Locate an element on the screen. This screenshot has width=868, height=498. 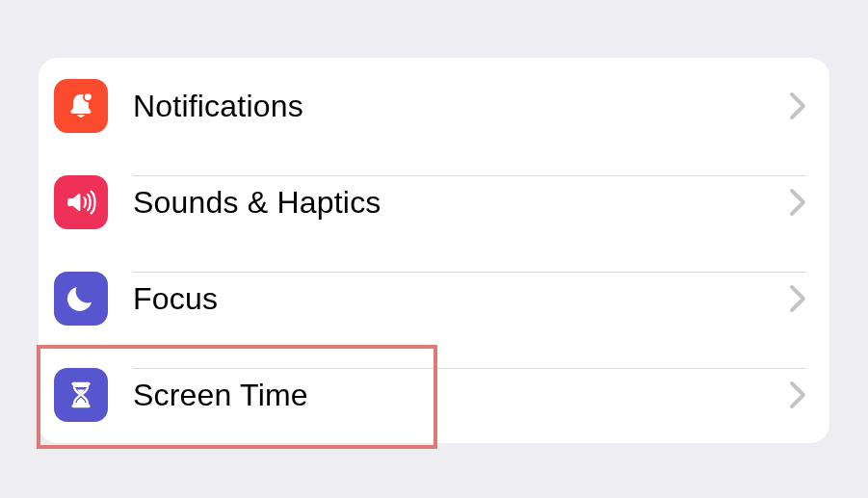
speaker-icon is located at coordinates (81, 202).